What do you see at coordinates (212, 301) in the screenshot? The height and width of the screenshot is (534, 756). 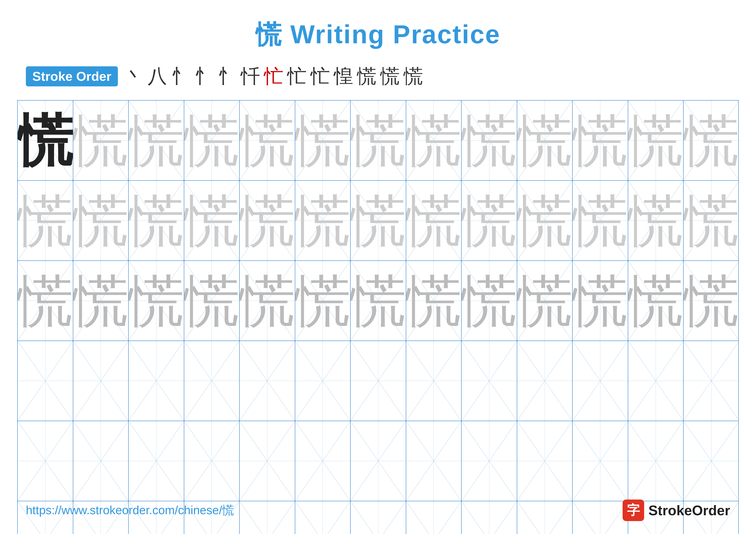 I see `cell-3-4: 慌` at bounding box center [212, 301].